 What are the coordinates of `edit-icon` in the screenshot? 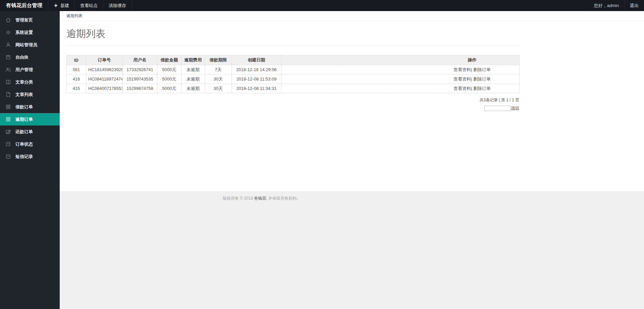 It's located at (8, 132).